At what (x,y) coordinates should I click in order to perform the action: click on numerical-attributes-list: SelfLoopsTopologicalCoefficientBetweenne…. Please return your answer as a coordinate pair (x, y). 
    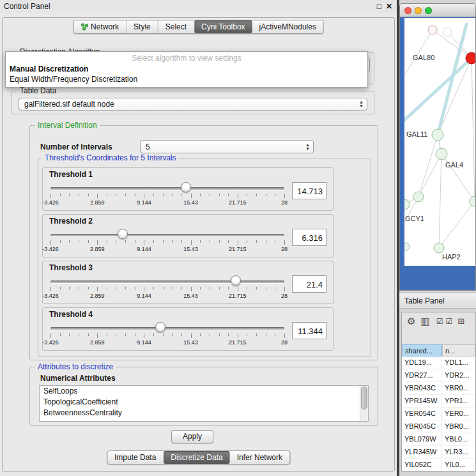
    Looking at the image, I should click on (204, 404).